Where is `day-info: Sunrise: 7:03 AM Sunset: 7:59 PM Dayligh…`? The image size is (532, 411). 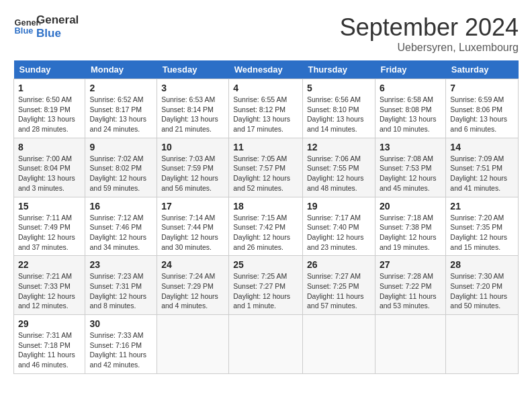 day-info: Sunrise: 7:03 AM Sunset: 7:59 PM Dayligh… is located at coordinates (193, 173).